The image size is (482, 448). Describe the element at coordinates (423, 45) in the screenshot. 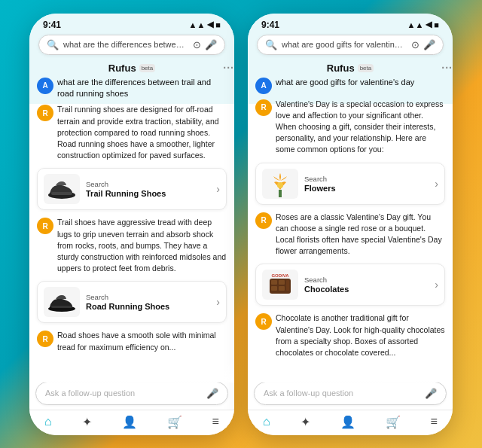

I see `search-right-icons-right: ⊙ 🎤` at that location.